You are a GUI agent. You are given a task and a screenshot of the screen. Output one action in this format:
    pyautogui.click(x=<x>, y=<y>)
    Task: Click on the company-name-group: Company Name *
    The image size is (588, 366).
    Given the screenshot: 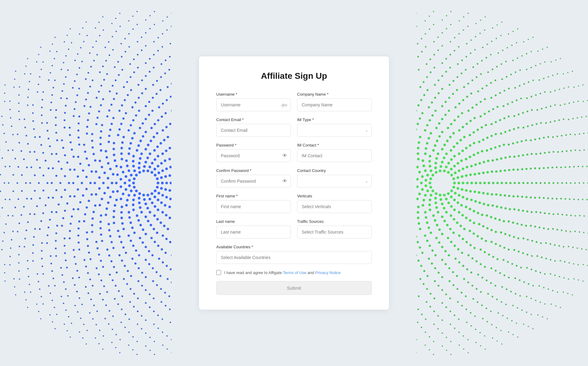 What is the action you would take?
    pyautogui.click(x=334, y=102)
    